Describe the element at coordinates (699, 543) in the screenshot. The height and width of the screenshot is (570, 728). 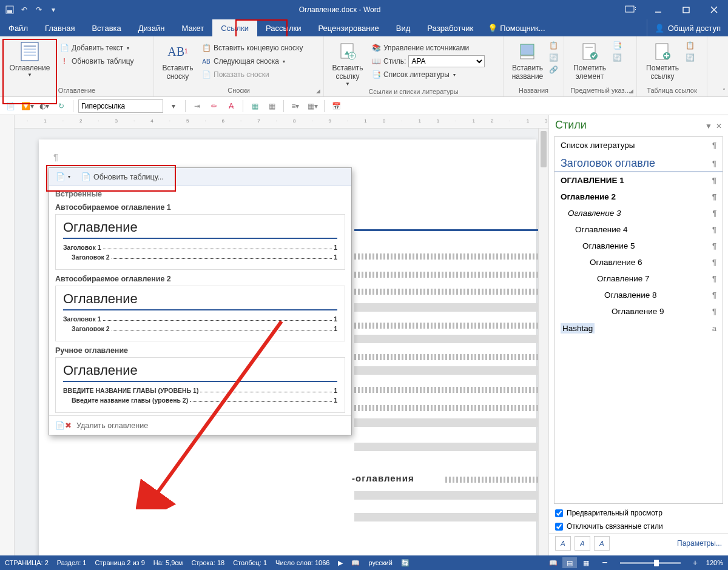
I see `styles-options-link: Параметры...` at that location.